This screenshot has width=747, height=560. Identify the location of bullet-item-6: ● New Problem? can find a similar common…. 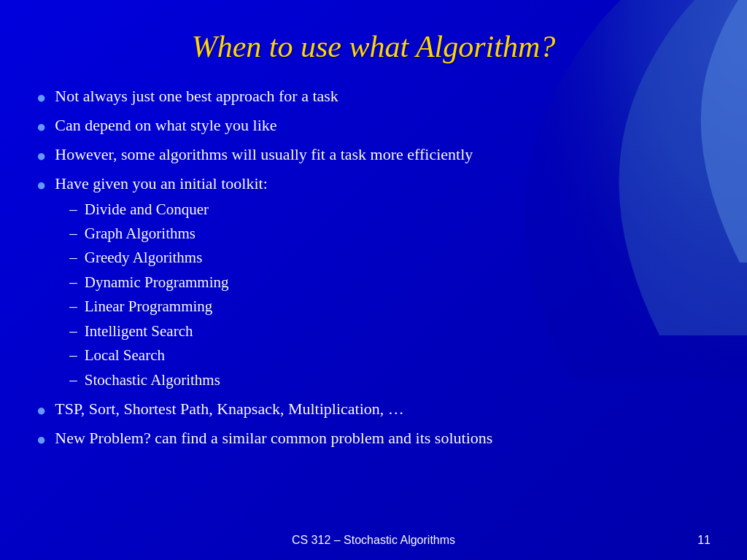
(374, 439).